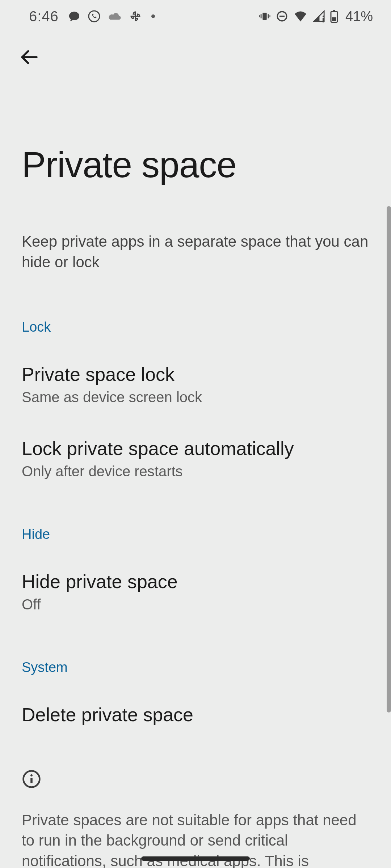  What do you see at coordinates (282, 16) in the screenshot?
I see `dnd-icon` at bounding box center [282, 16].